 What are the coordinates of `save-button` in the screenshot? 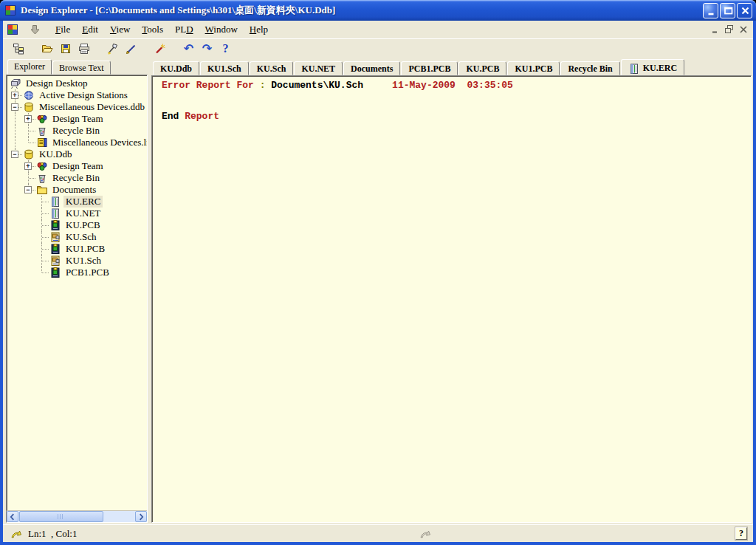 It's located at (65, 49).